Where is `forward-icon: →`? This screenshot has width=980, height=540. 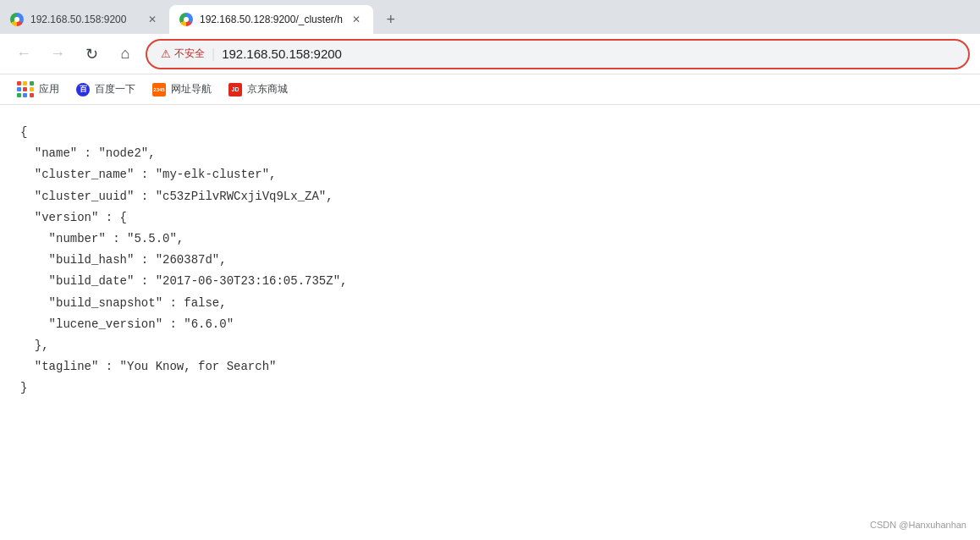 forward-icon: → is located at coordinates (58, 54).